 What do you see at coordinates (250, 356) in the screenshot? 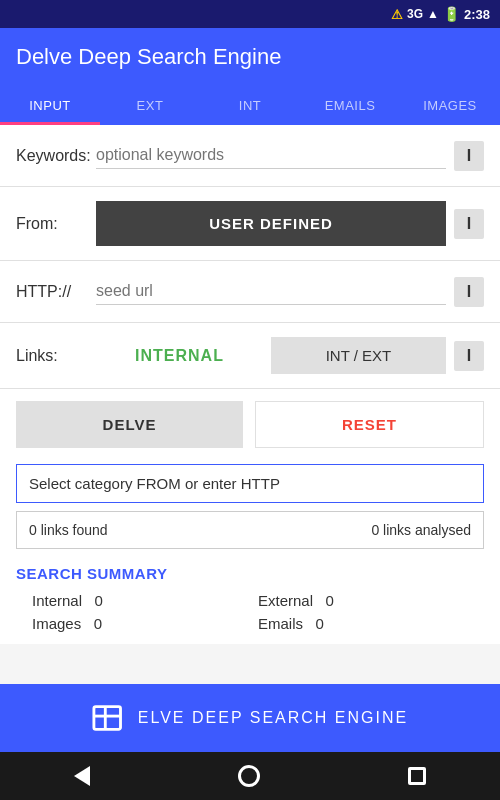
I see `links-row: Links: INTERNAL INT / EXT I` at bounding box center [250, 356].